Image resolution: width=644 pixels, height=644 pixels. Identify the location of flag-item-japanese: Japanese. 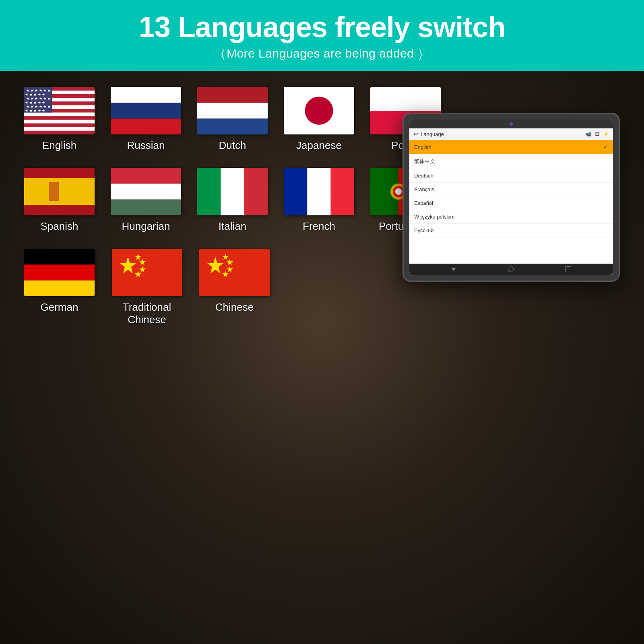
(319, 119).